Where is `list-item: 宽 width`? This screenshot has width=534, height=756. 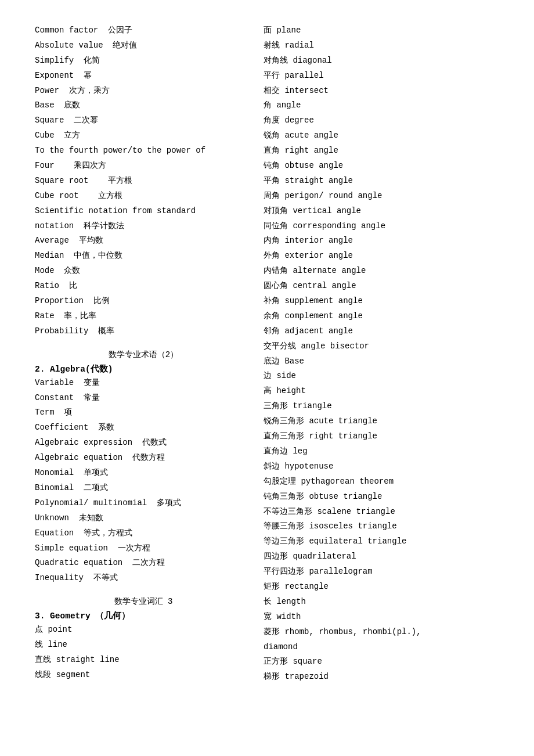
list-item: 宽 width is located at coordinates (381, 617).